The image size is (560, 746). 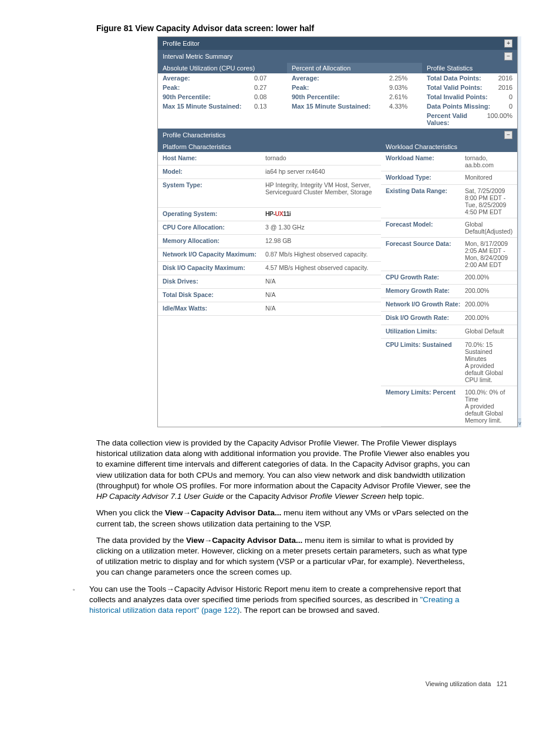 I want to click on wl-k: Workload Type:, so click(x=425, y=178).